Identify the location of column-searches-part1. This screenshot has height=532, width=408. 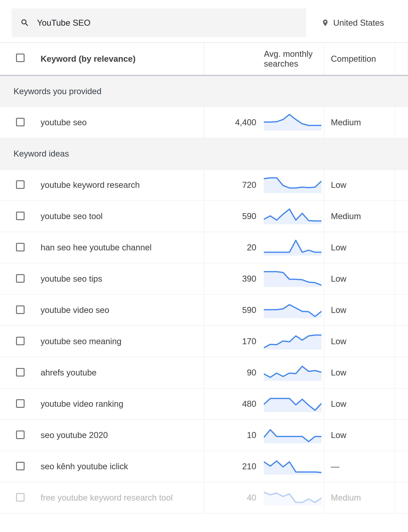
(233, 59).